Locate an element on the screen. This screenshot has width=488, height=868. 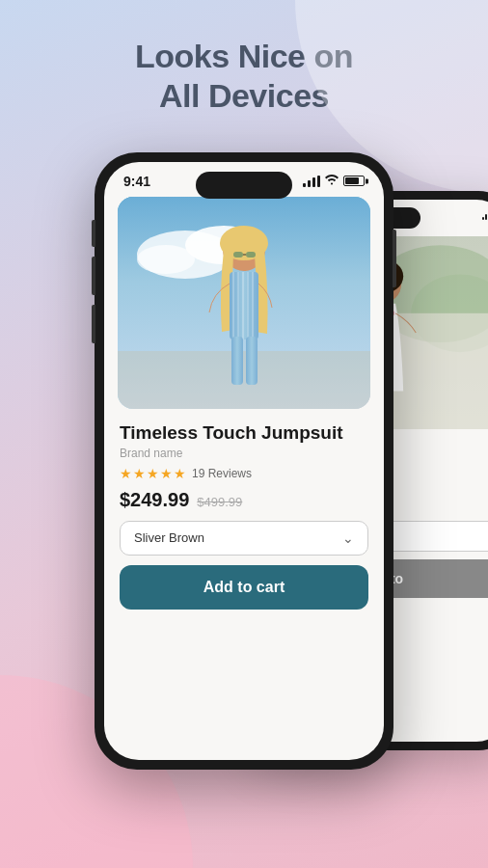
phone-button-left-volume-down is located at coordinates (94, 324).